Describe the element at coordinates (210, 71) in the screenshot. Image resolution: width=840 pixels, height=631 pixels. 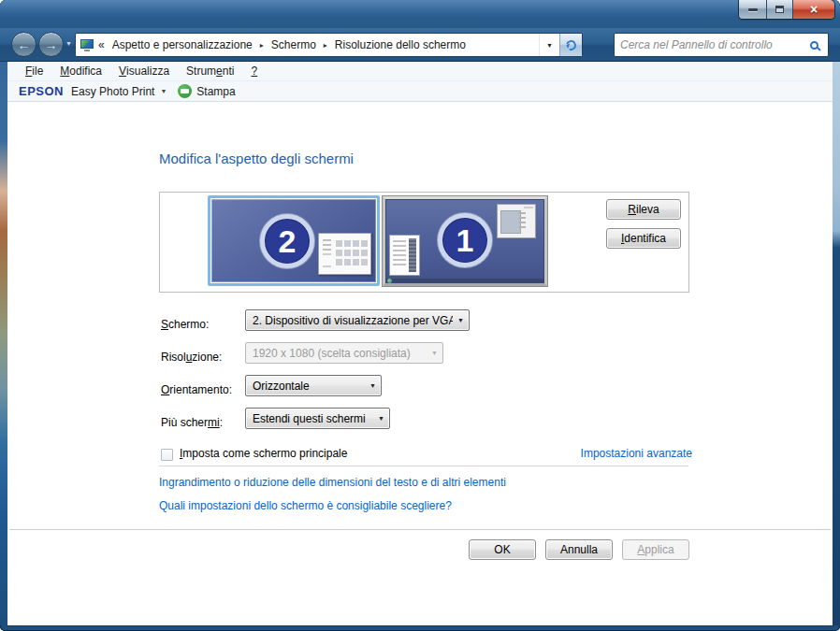
I see `menu-strumenti: Strumenti` at that location.